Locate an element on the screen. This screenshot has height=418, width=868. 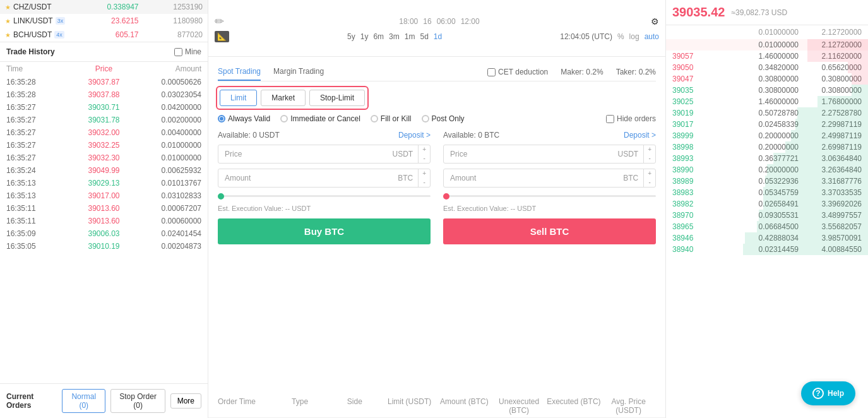
normal-orders-tab: Normal (0) is located at coordinates (83, 401).